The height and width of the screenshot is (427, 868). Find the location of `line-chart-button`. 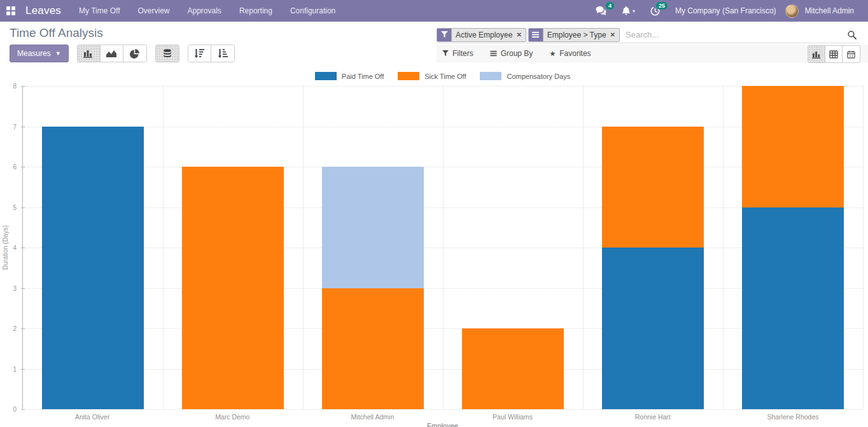

line-chart-button is located at coordinates (112, 53).